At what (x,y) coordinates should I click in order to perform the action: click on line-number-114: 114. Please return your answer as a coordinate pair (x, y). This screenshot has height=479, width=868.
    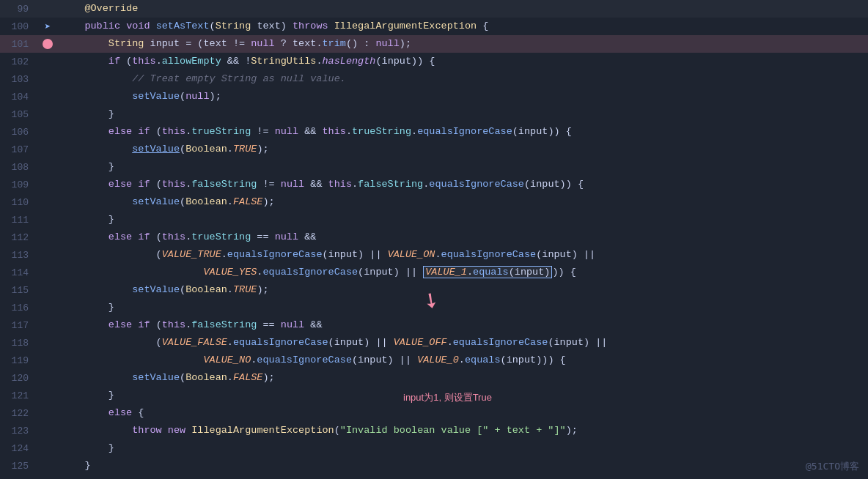
    Looking at the image, I should click on (21, 272).